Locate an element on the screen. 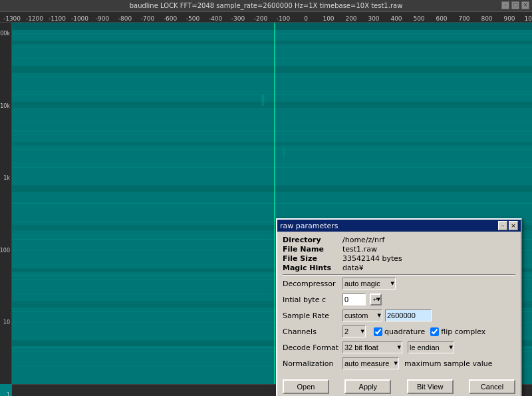 This screenshot has width=532, height=396. dialog-footer: Open Apply Bit View Cancel is located at coordinates (399, 386).